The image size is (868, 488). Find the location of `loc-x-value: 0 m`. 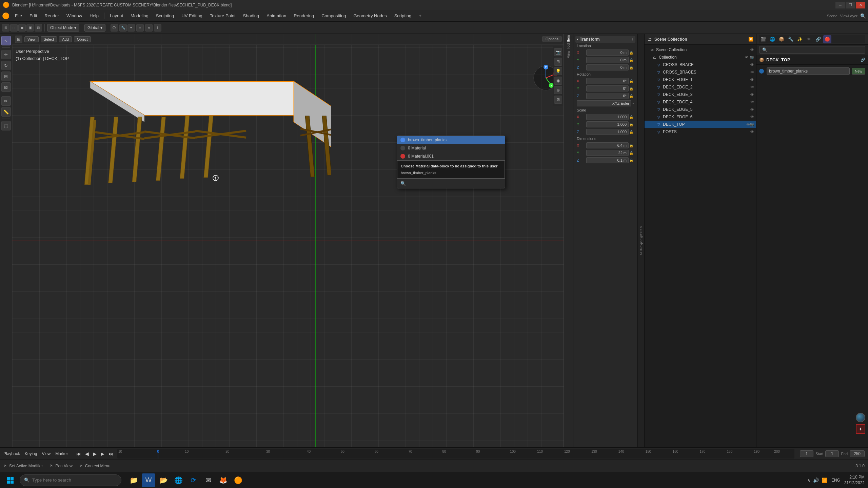

loc-x-value: 0 m is located at coordinates (608, 53).